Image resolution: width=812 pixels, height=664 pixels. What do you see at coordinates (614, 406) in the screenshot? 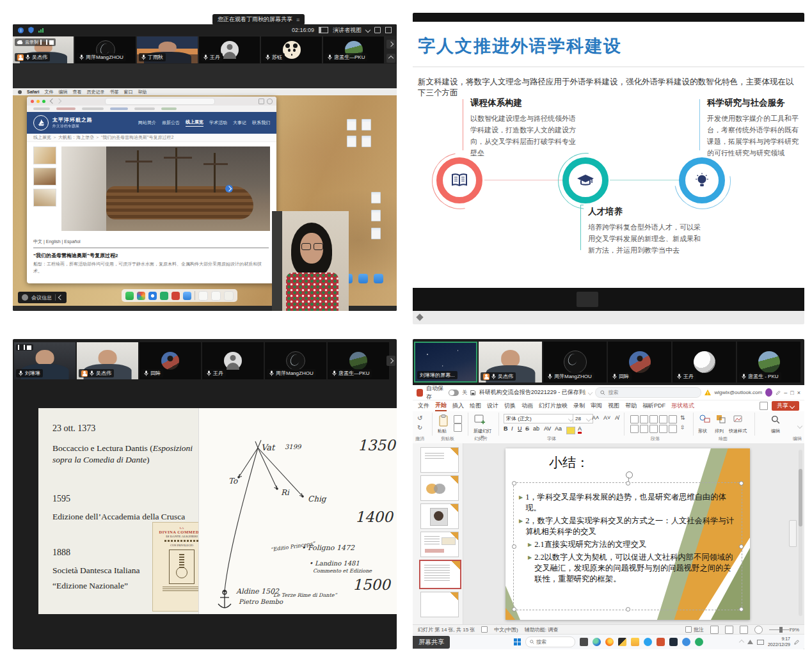
I see `tab-view: 视图` at bounding box center [614, 406].